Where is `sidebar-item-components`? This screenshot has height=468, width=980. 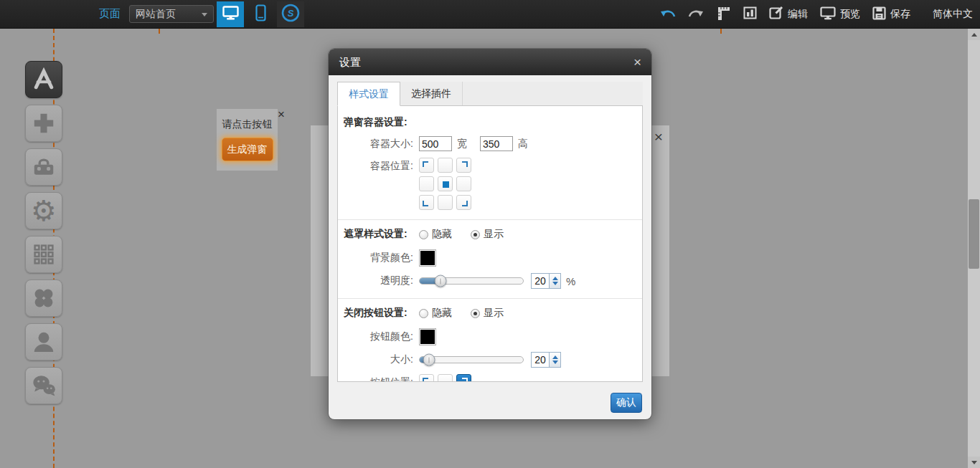 sidebar-item-components is located at coordinates (44, 298).